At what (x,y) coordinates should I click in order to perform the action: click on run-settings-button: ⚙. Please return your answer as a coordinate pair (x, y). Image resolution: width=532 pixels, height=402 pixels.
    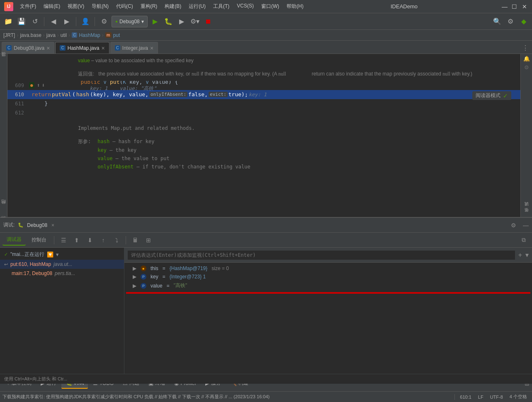
    Looking at the image, I should click on (104, 22).